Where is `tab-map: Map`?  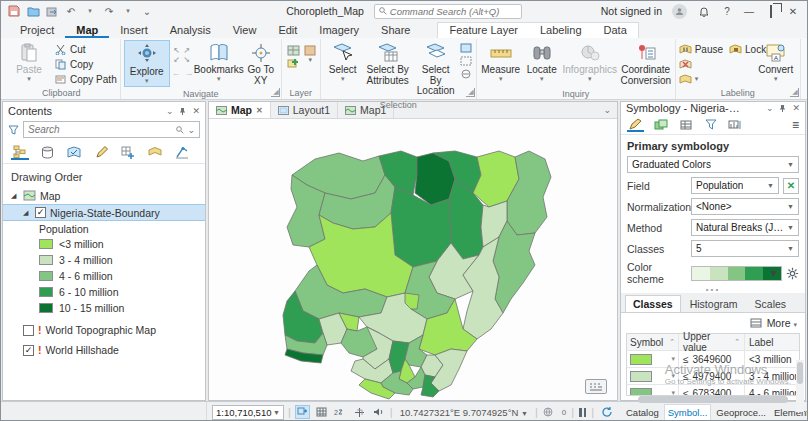 tab-map: Map is located at coordinates (87, 30).